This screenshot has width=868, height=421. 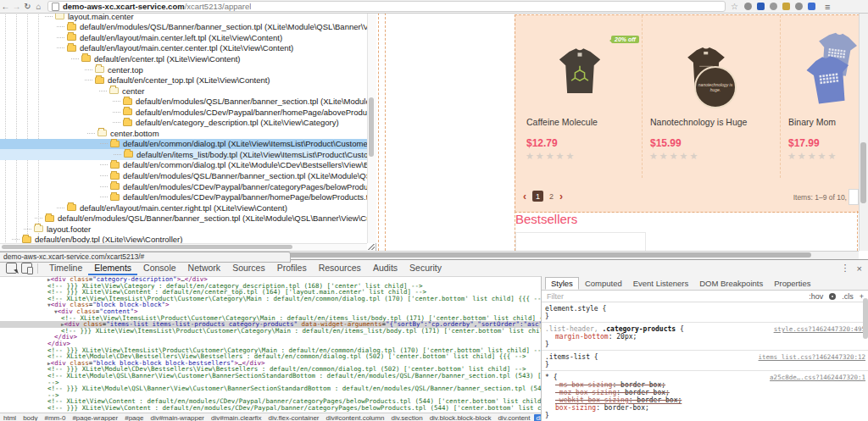 I want to click on tree-item: default/en/items_list/body.tpl (XLite\Vi…, so click(x=188, y=154).